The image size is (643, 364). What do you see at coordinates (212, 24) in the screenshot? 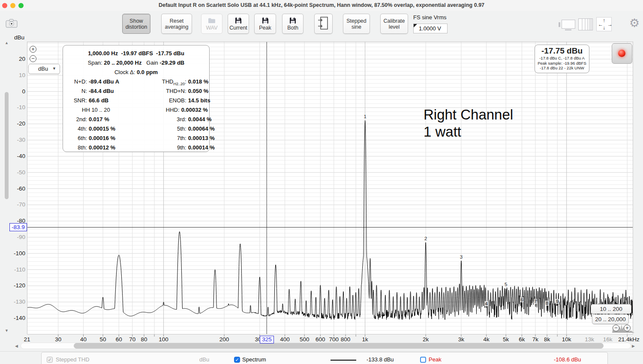
I see `save-wav-button: WAV` at bounding box center [212, 24].